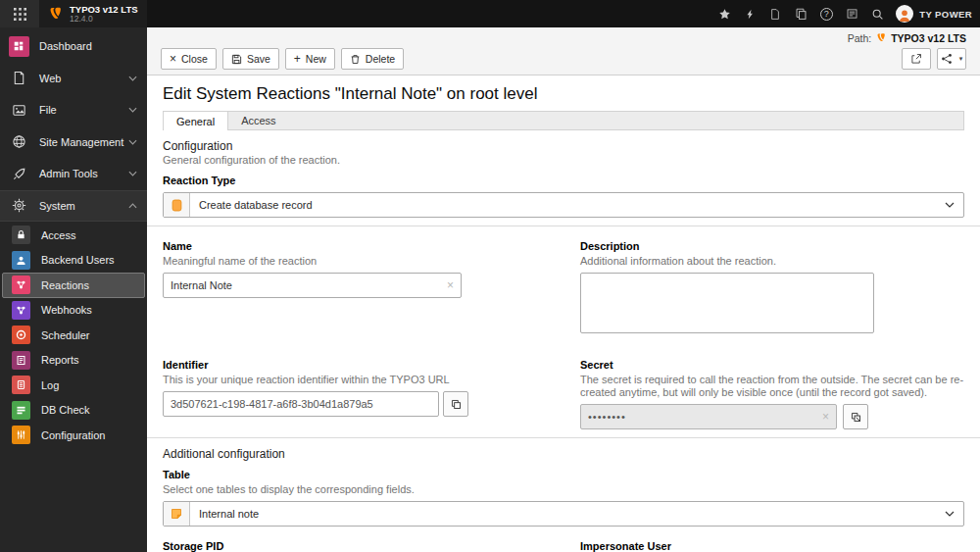  What do you see at coordinates (22, 435) in the screenshot?
I see `sliders-icon` at bounding box center [22, 435].